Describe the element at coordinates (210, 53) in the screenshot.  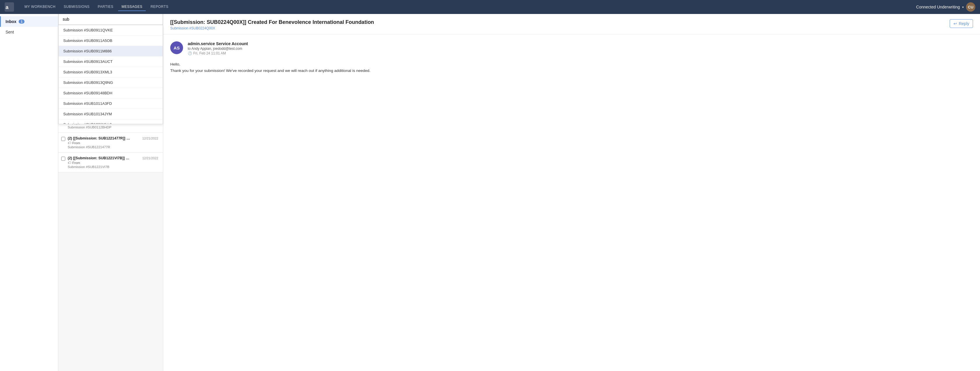
I see `sender-time-text: Fri, Feb 24 11:01 AM` at that location.